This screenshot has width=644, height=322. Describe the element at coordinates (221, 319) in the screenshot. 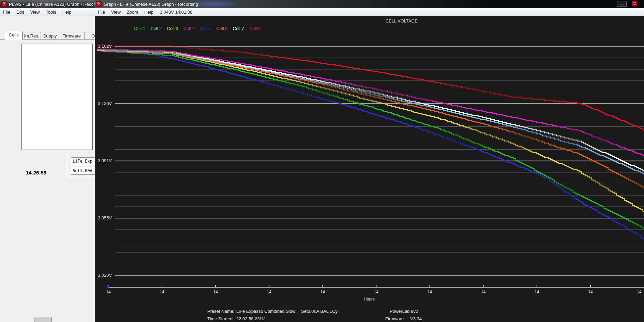

I see `time-started-label: Time Started:` at that location.